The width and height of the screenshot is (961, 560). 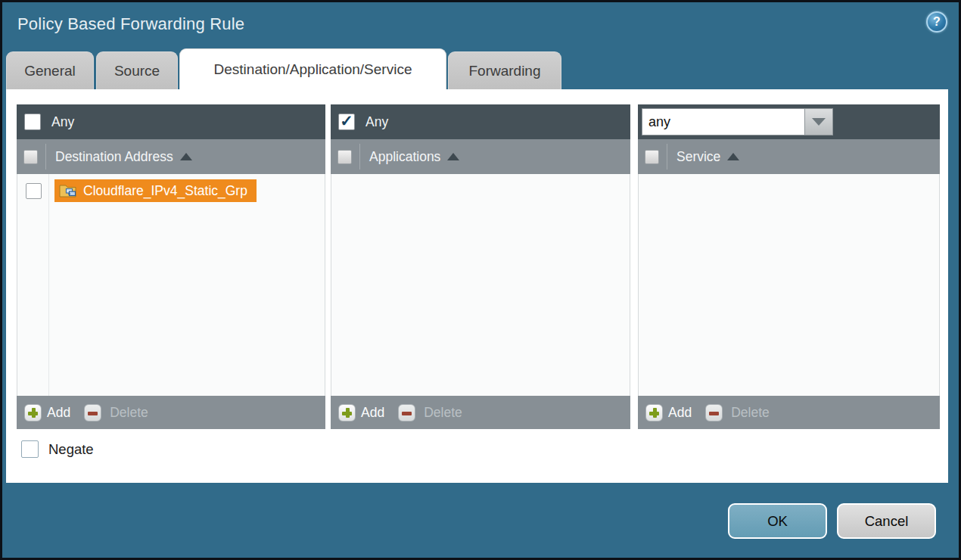 I want to click on cancel-button: Cancel, so click(x=887, y=521).